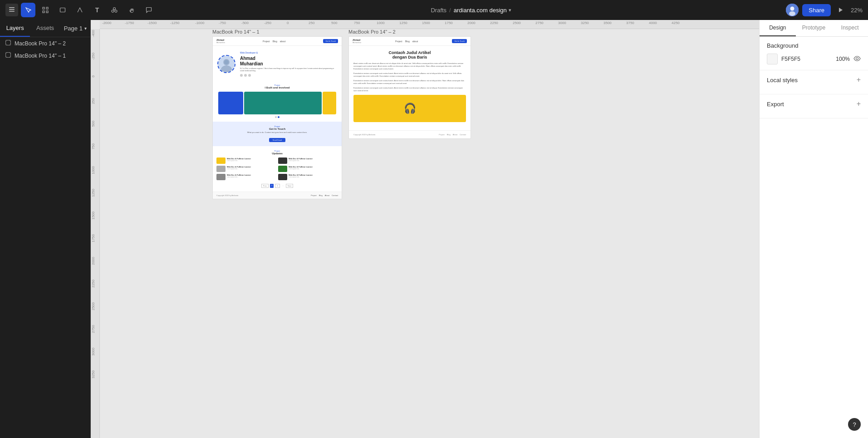 This screenshot has width=868, height=438. Describe the element at coordinates (858, 80) in the screenshot. I see `local-styles-add: +` at that location.